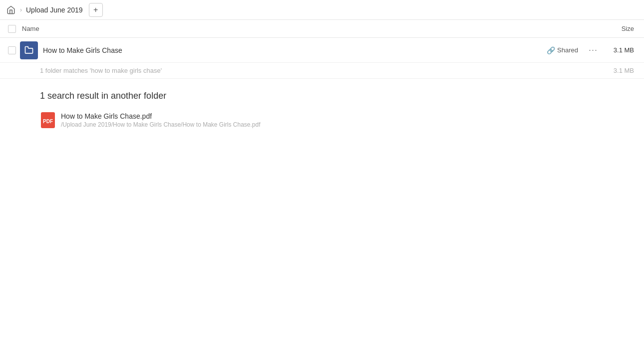  I want to click on file-result-row: PDF How to Make Girls Chase.pdf /Upload …, so click(322, 120).